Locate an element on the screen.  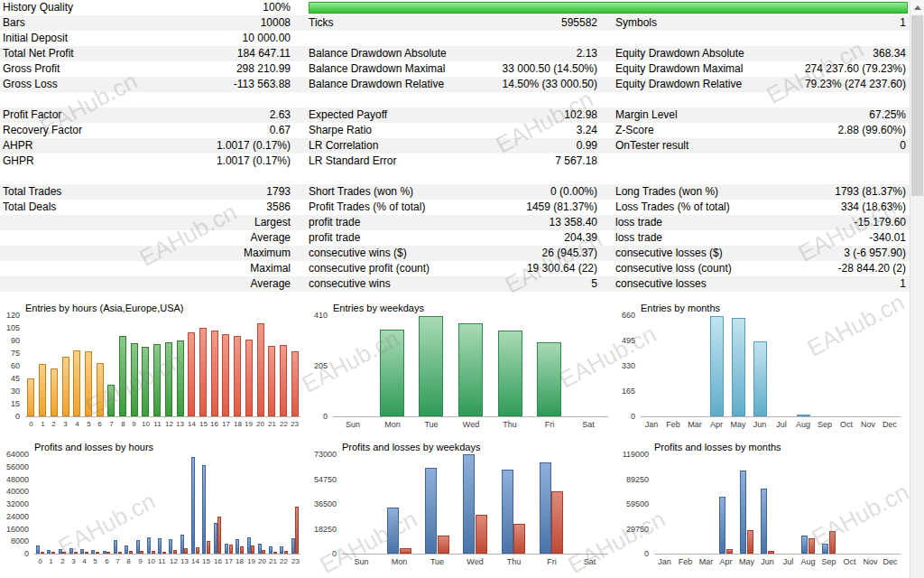
chart-entries-by-months: Entries by months0165330495660JanFebMarA… is located at coordinates (762, 369).